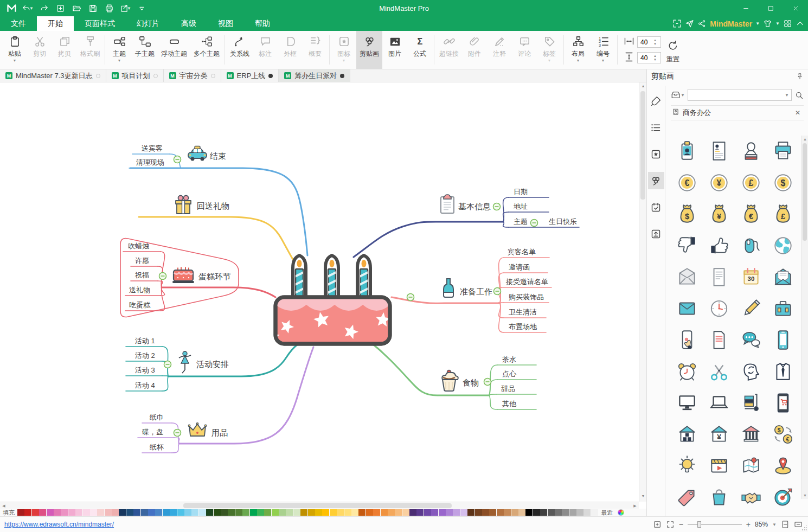 The height and width of the screenshot is (532, 808). Describe the element at coordinates (220, 433) in the screenshot. I see `topic-label: 用品` at that location.